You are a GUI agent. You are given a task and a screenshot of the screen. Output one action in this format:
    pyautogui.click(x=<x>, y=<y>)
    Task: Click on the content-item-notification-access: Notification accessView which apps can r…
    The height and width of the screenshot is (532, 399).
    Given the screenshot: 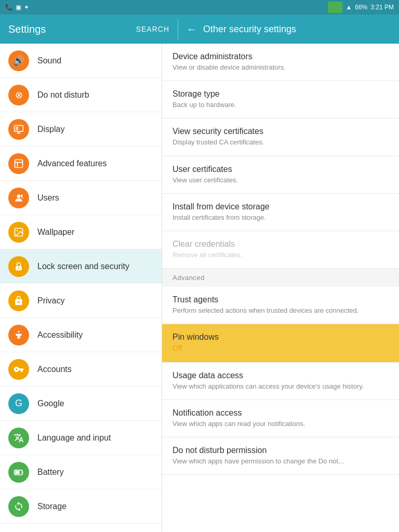 What is the action you would take?
    pyautogui.click(x=281, y=419)
    